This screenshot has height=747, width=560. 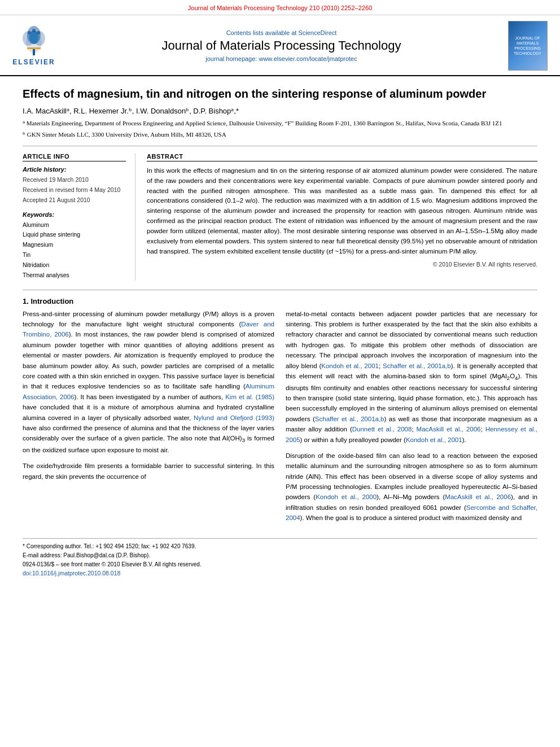 I want to click on ref-dunnett: Dunnett et al., 2008, so click(x=382, y=429).